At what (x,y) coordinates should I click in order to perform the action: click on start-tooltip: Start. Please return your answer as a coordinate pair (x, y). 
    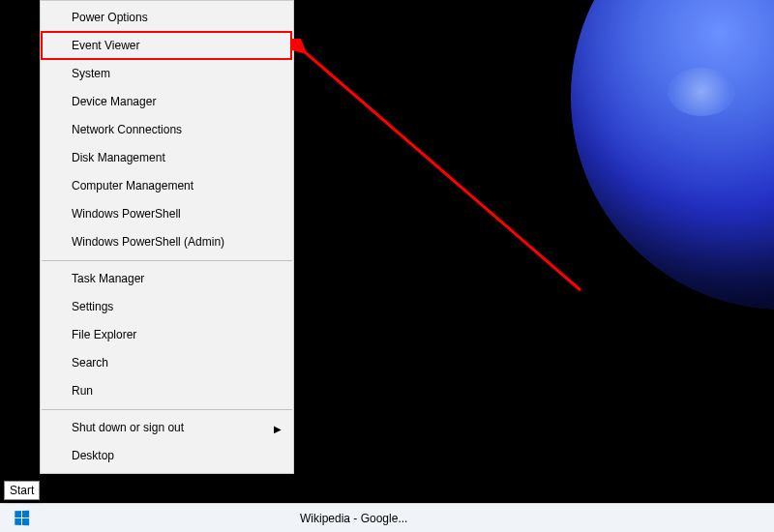
    Looking at the image, I should click on (21, 490).